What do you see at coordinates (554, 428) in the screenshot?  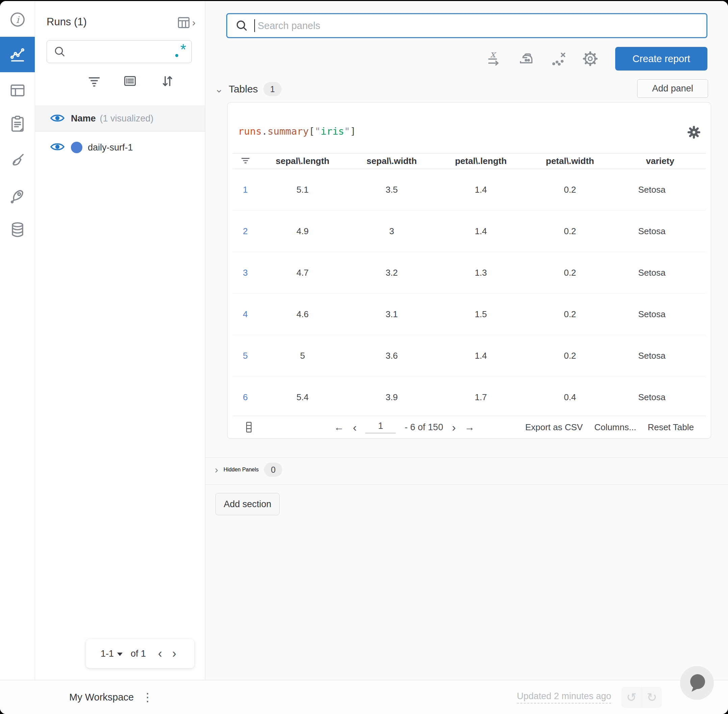 I see `export-csv-button: Export as CSV` at bounding box center [554, 428].